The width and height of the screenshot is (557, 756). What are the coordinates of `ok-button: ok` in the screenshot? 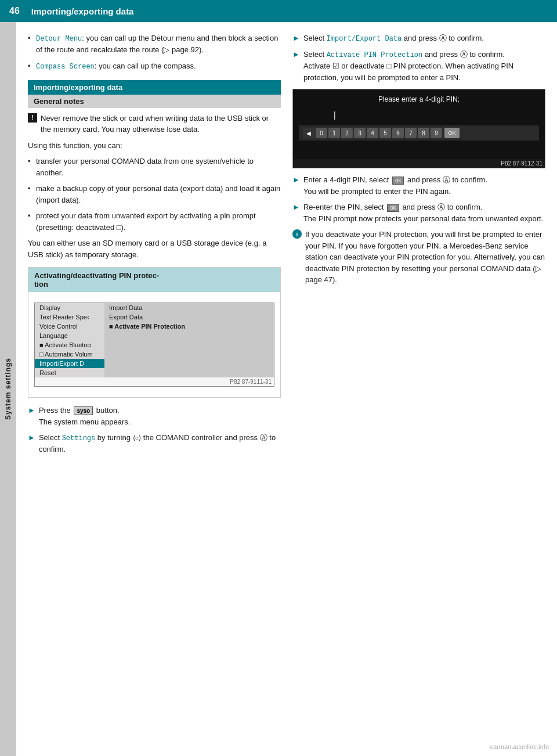 It's located at (398, 181).